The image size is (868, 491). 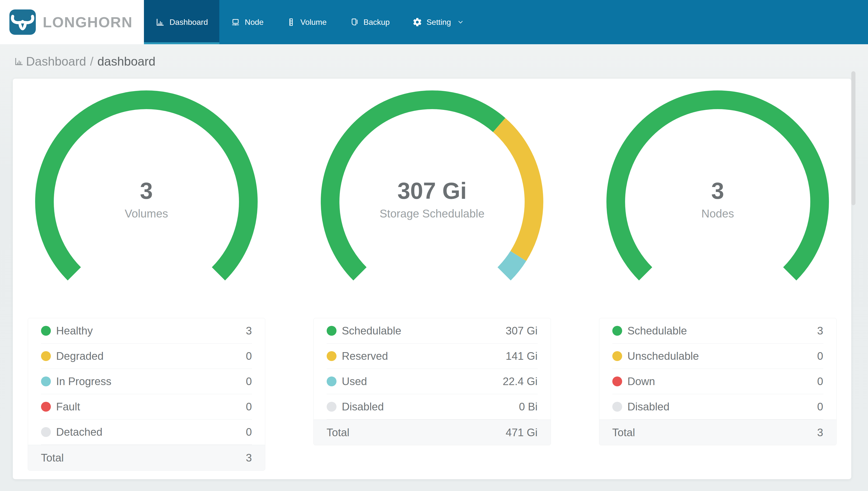 What do you see at coordinates (182, 22) in the screenshot?
I see `nav-item-dashboard: Dashboard` at bounding box center [182, 22].